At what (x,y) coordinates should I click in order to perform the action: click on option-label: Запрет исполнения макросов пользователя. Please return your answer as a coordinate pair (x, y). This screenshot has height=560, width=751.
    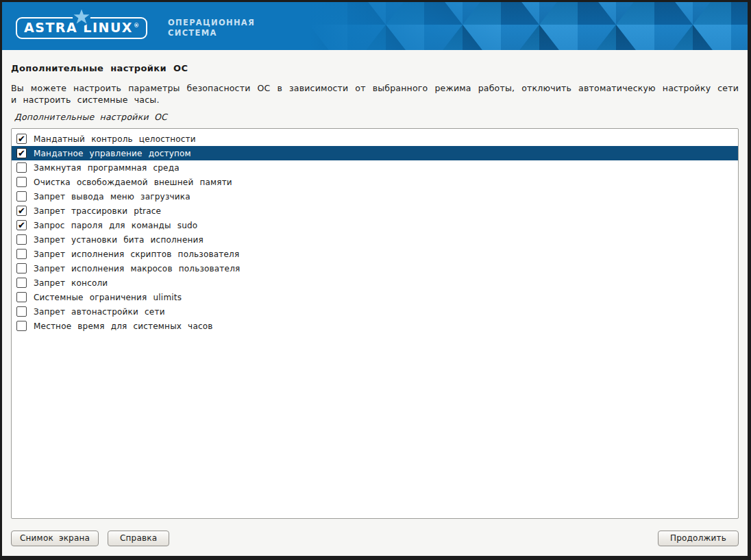
    Looking at the image, I should click on (137, 269).